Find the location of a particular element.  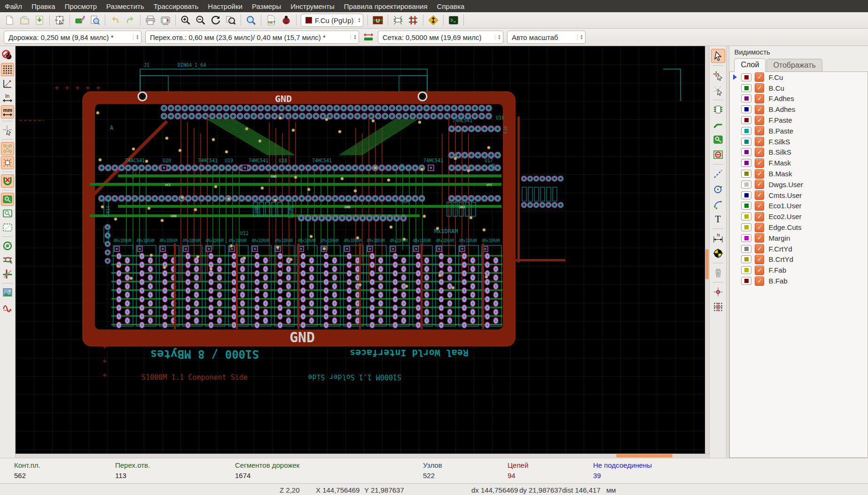

layer-row-F.CrtYd: ✓F.CrtYd is located at coordinates (799, 249).